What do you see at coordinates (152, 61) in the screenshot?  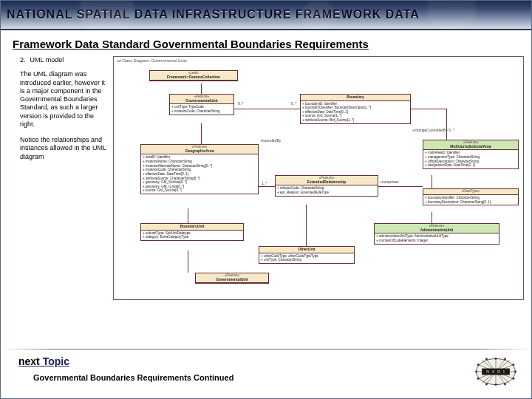 I see `diagram-title: cd Class Diagram: Governmental Units` at bounding box center [152, 61].